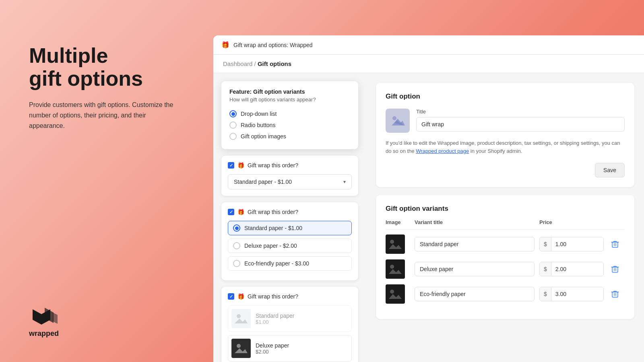  Describe the element at coordinates (505, 121) in the screenshot. I see `product-row: Title` at that location.